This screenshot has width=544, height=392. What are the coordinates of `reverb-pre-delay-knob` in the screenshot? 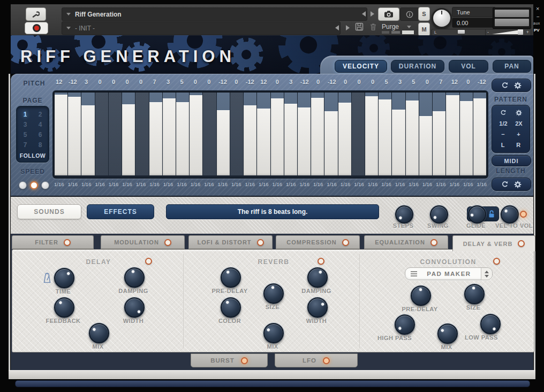 It's located at (231, 278).